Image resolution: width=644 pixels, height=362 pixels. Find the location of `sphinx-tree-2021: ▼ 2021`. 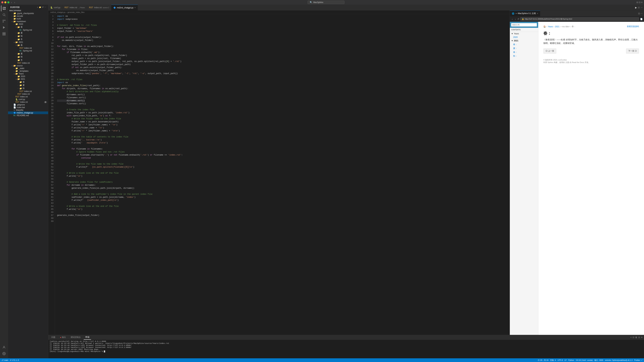

sphinx-tree-2021: ▼ 2021 is located at coordinates (524, 41).